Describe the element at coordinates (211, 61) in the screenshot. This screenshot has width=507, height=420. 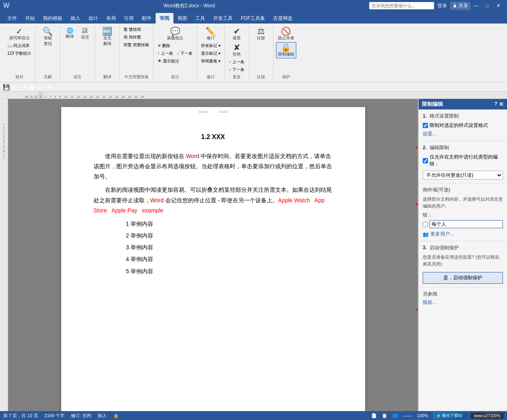
I see `btn-review-pane: 审阅窗格 ▾` at that location.